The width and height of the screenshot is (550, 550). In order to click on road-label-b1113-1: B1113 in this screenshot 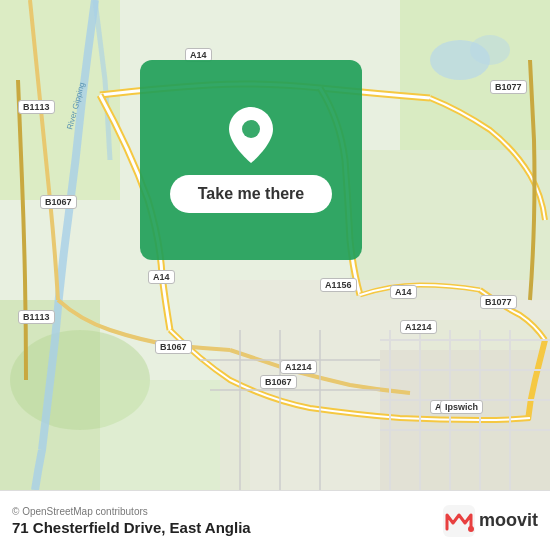, I will do `click(36, 107)`.